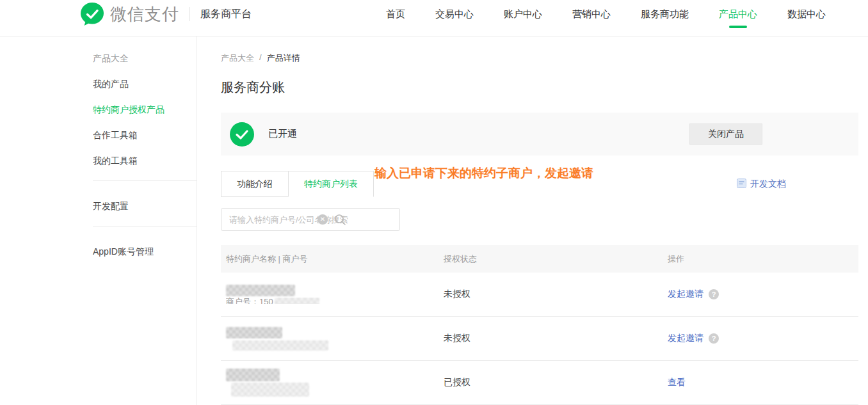 The height and width of the screenshot is (405, 868). What do you see at coordinates (540, 383) in the screenshot?
I see `table-row: 已授权 查看` at bounding box center [540, 383].